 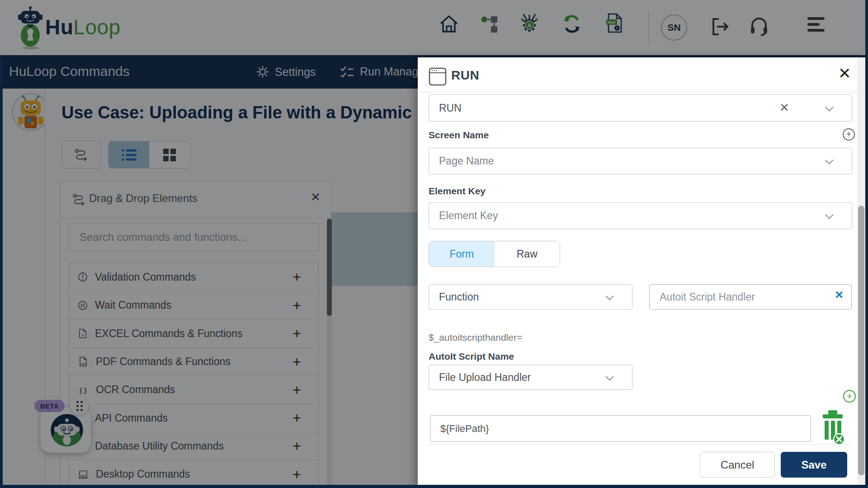 What do you see at coordinates (480, 378) in the screenshot?
I see `script-name-value: File Upload Handler` at bounding box center [480, 378].